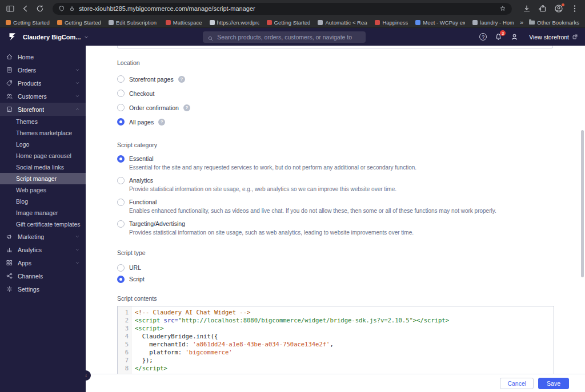 This screenshot has height=392, width=585. I want to click on radio-label: Storefront pages, so click(151, 79).